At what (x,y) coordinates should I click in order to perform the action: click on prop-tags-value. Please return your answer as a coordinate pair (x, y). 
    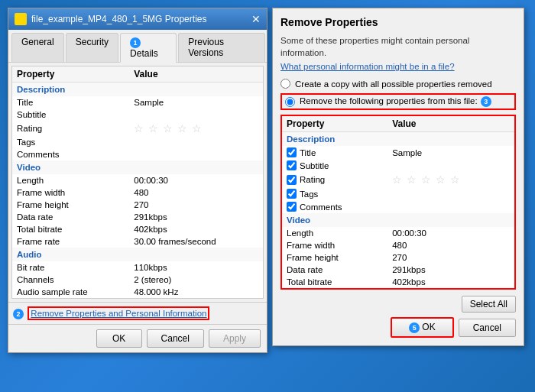
    Looking at the image, I should click on (196, 142).